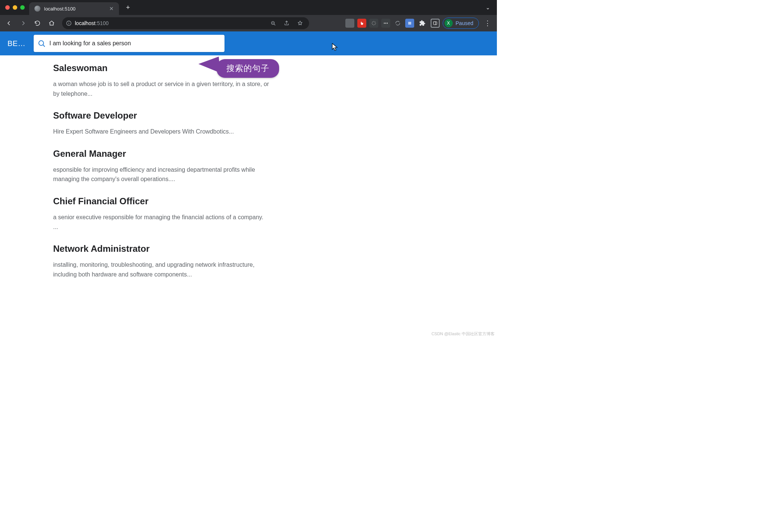 Image resolution: width=782 pixels, height=532 pixels. Describe the element at coordinates (7, 7) in the screenshot. I see `window-close-button` at that location.